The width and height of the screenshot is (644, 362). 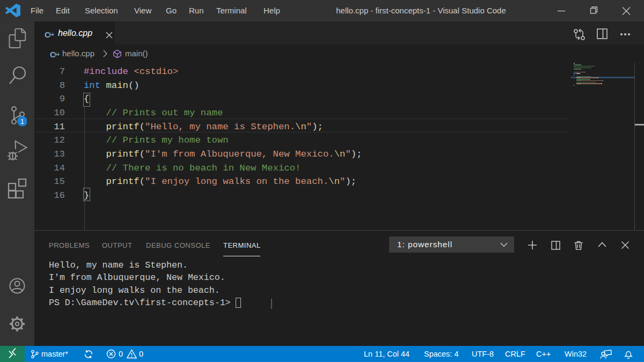 I want to click on svg-text: 1, so click(x=23, y=122).